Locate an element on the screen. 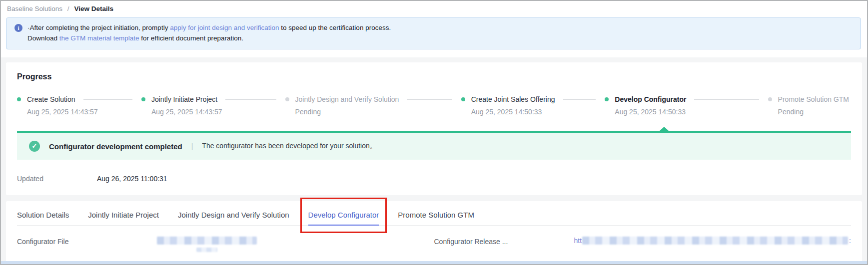 The height and width of the screenshot is (265, 868). notice-line1-suffix: to speed up the certification process. is located at coordinates (335, 28).